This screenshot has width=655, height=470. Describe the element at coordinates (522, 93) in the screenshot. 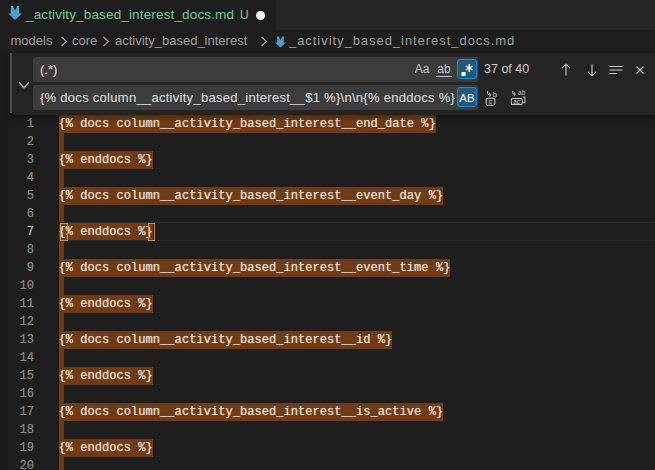

I see `svg-text: ab` at that location.